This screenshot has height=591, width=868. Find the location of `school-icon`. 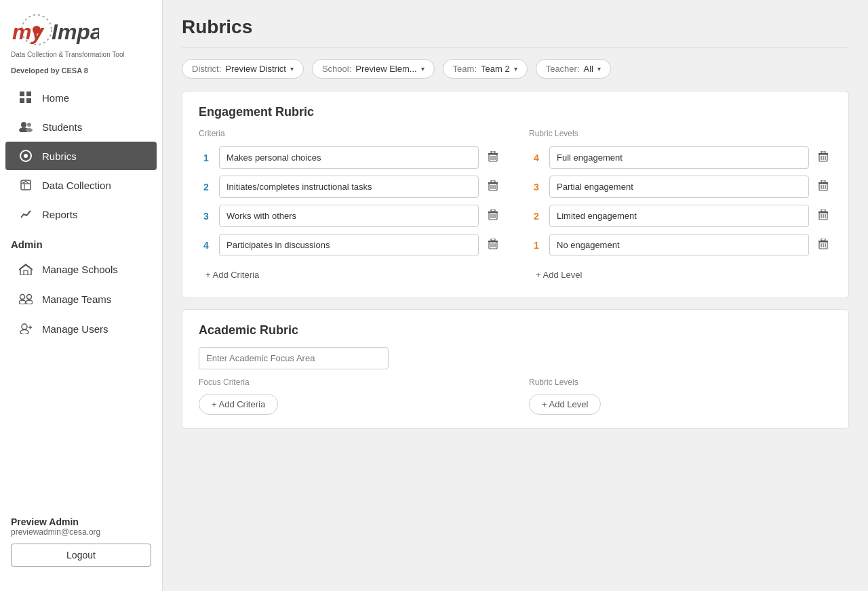

school-icon is located at coordinates (26, 269).